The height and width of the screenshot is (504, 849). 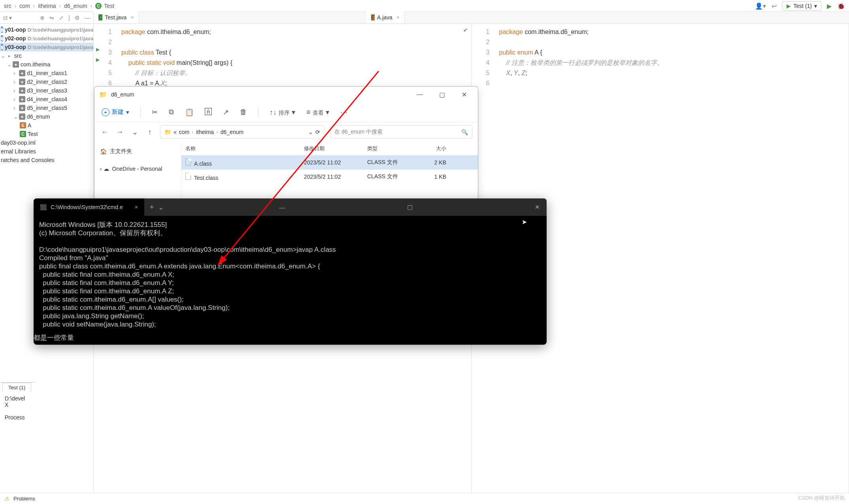 I want to click on term-tab-title: C:\Windows\System32\cmd.e, so click(x=87, y=207).